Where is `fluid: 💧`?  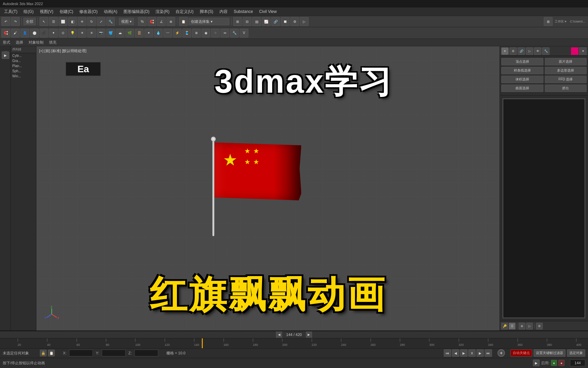 fluid: 💧 is located at coordinates (158, 33).